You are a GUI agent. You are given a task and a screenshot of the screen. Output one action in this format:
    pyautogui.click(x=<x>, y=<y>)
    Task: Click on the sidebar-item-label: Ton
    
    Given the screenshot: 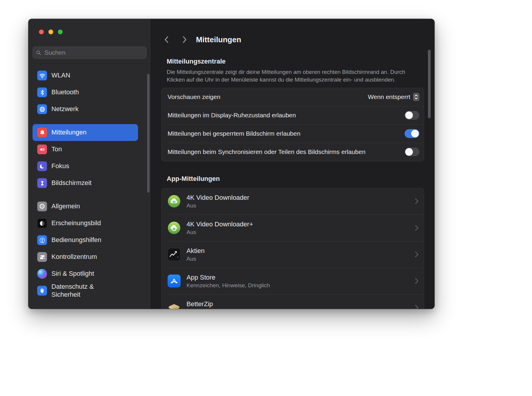 What is the action you would take?
    pyautogui.click(x=57, y=150)
    